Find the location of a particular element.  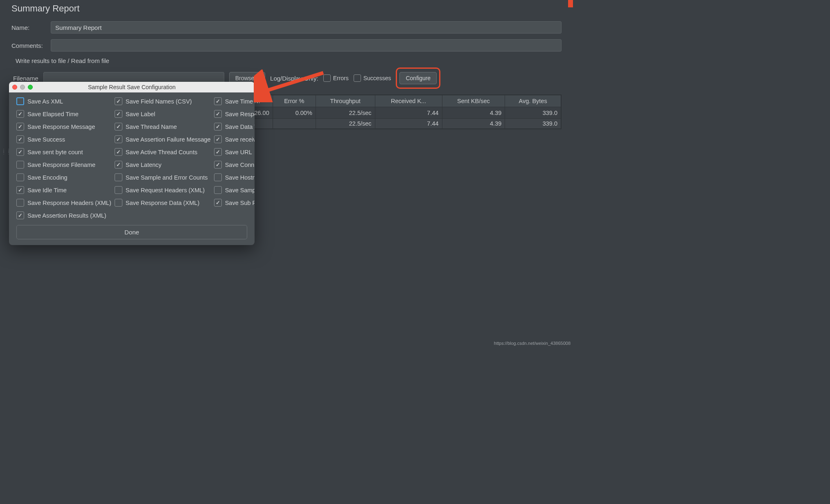

table-header: Avg. Bytes is located at coordinates (533, 101).